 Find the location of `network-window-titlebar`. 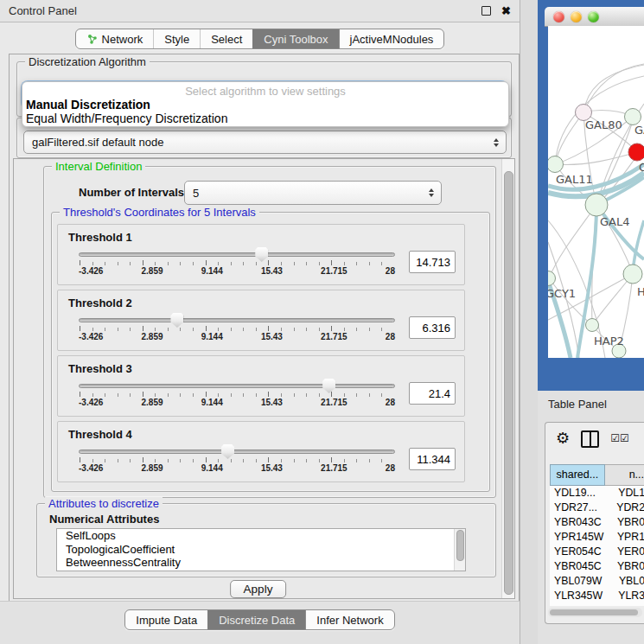

network-window-titlebar is located at coordinates (595, 17).